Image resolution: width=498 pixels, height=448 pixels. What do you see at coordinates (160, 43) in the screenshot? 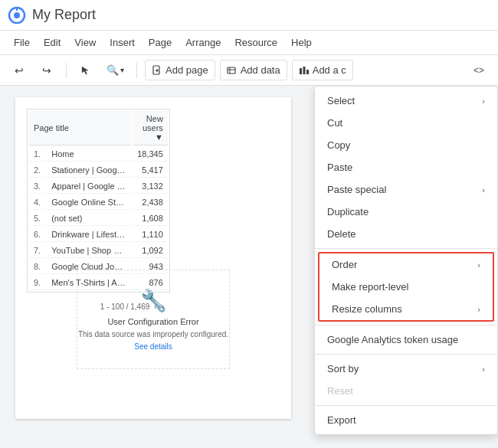
I see `menu-page: Page` at bounding box center [160, 43].